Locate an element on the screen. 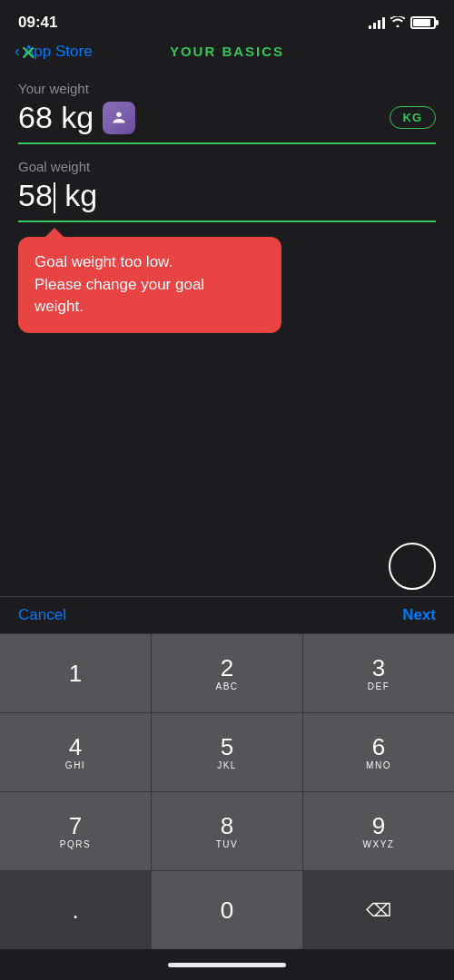 The image size is (454, 980). weight-value: 68 kg is located at coordinates (76, 118).